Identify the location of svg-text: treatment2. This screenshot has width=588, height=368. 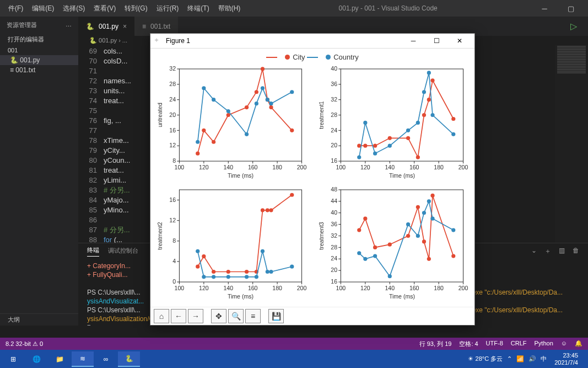
(160, 236).